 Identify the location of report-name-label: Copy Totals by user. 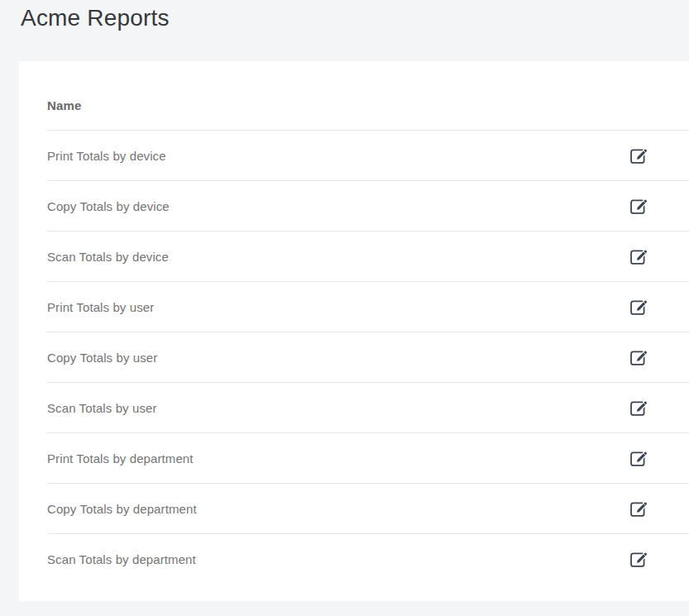
(103, 357).